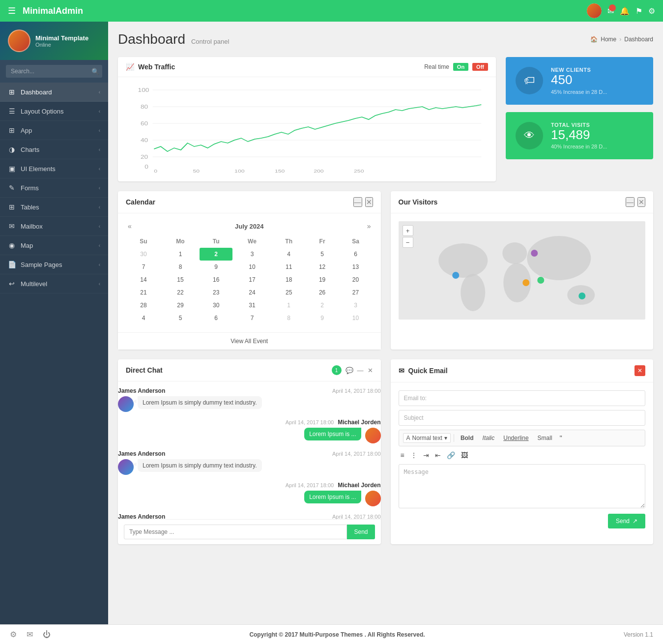  What do you see at coordinates (252, 241) in the screenshot?
I see `cal-header-we: We` at bounding box center [252, 241].